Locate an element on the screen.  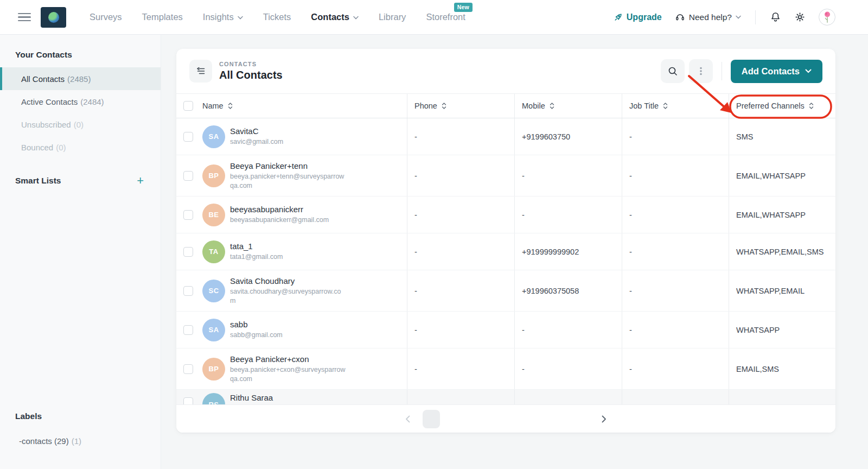
sidebar-item-label: Unsubscribed is located at coordinates (46, 125).